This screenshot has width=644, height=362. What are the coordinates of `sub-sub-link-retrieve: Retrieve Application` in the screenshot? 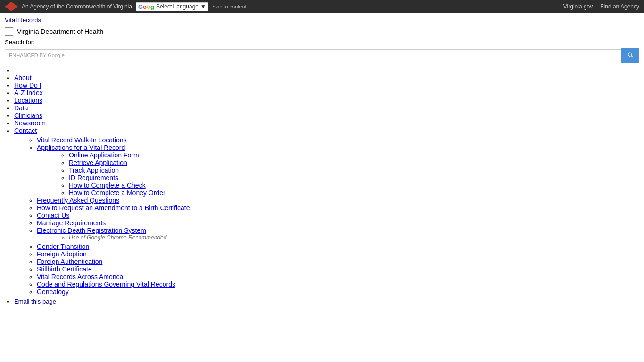 It's located at (98, 163).